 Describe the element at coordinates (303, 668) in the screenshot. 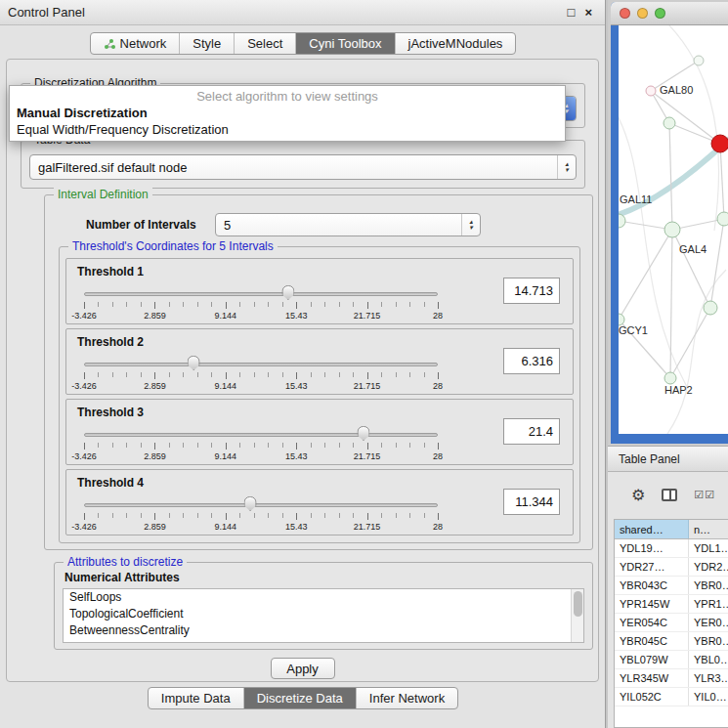

I see `apply-button: Apply` at that location.